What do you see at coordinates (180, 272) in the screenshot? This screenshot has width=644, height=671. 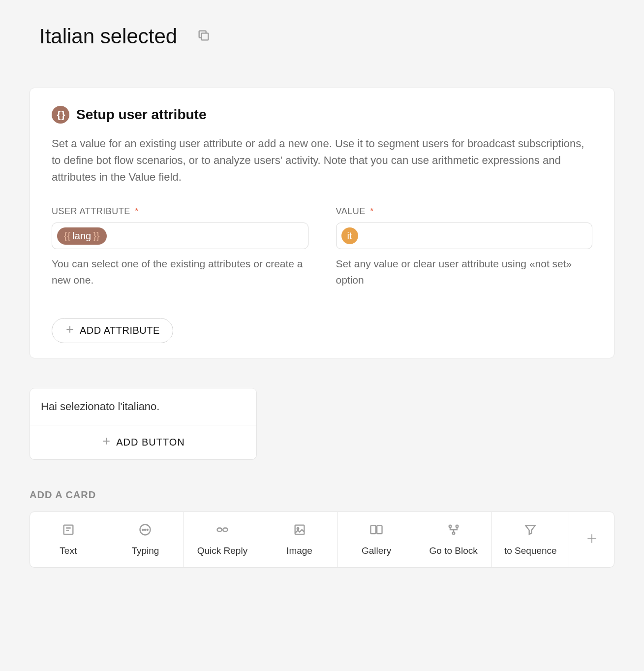 I see `user-attribute-help: You can select one of the existing attri…` at bounding box center [180, 272].